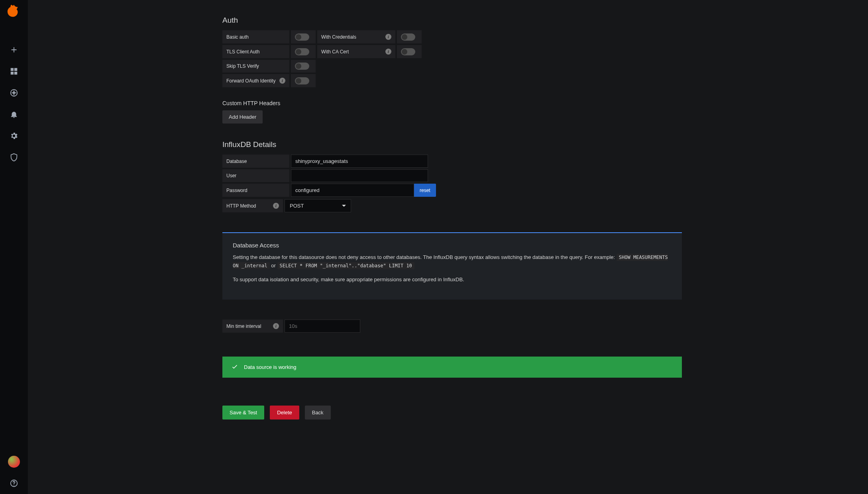 Image resolution: width=868 pixels, height=494 pixels. I want to click on http-method-select: POST, so click(318, 206).